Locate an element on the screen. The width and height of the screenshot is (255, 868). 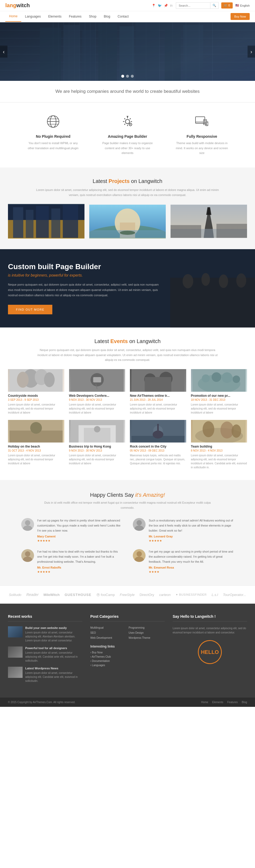
page-builder-section: Custom built Page Builder is intuitive f… is located at coordinates (128, 288).